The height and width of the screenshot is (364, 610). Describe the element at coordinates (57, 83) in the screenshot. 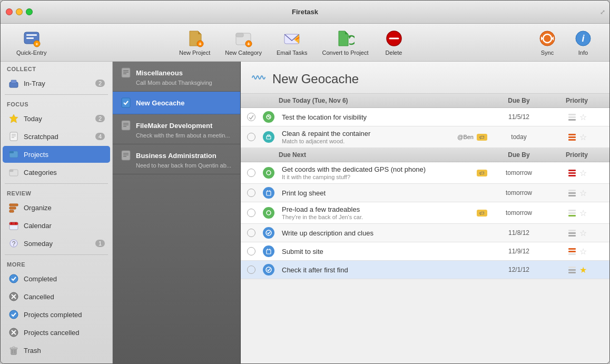

I see `in-tray-label: In-Tray` at that location.